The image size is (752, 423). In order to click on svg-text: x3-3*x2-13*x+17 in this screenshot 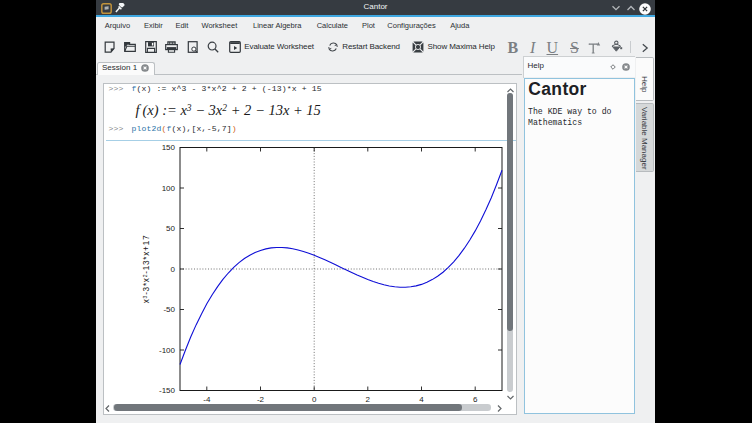, I will do `click(147, 269)`.